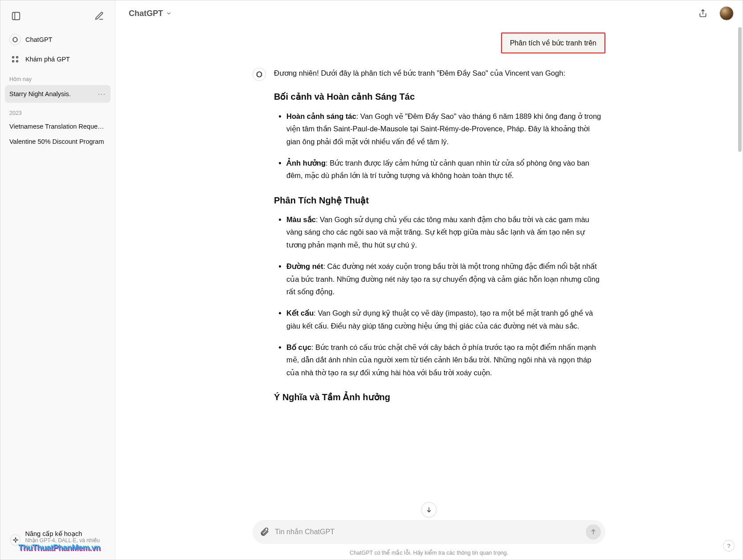 The width and height of the screenshot is (743, 560). I want to click on truncated-heading: Ý Nghĩa và Tầm Ảnh hưởng, so click(440, 397).